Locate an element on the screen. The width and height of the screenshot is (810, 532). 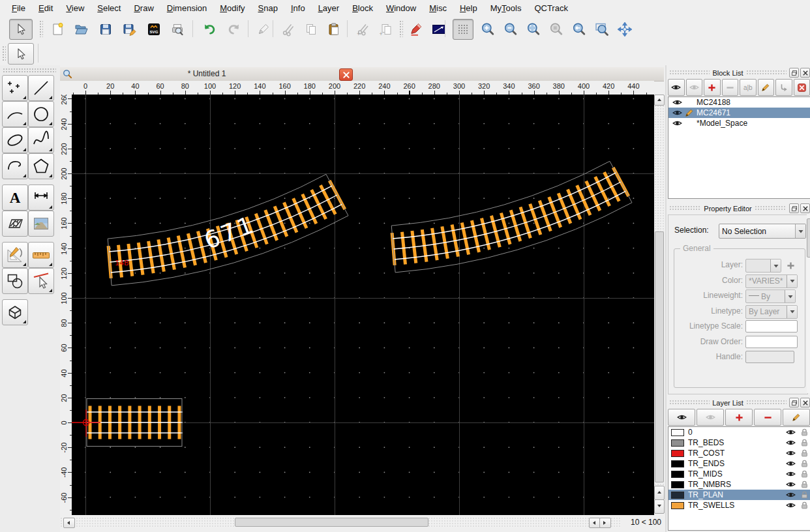
menu-edit: Edit is located at coordinates (46, 8).